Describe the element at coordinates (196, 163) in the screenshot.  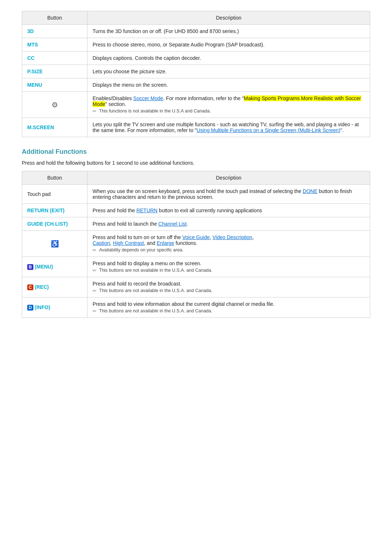
I see `intro-text: Press and hold the following buttons for…` at that location.